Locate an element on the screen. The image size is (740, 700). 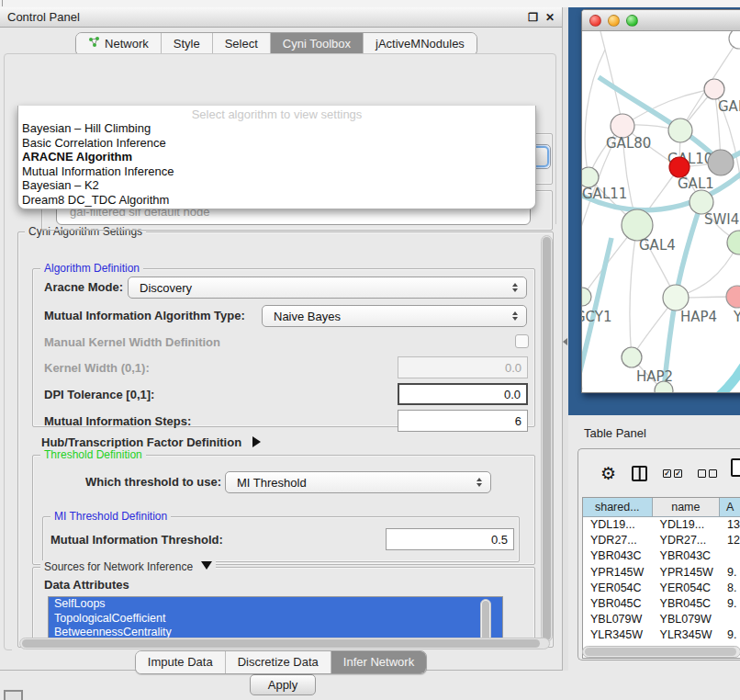
collapse-down-icon is located at coordinates (207, 566).